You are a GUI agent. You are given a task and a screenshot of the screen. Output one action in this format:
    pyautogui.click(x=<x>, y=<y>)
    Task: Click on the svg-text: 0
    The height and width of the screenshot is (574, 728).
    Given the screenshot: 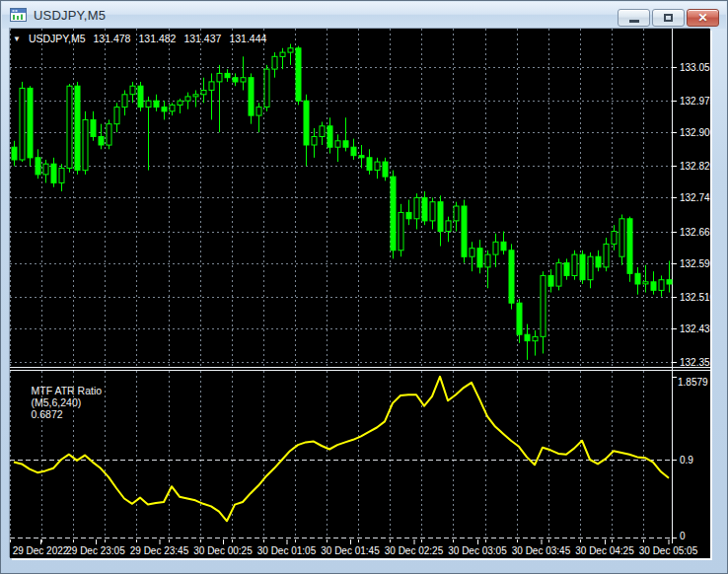 What is the action you would take?
    pyautogui.click(x=683, y=537)
    